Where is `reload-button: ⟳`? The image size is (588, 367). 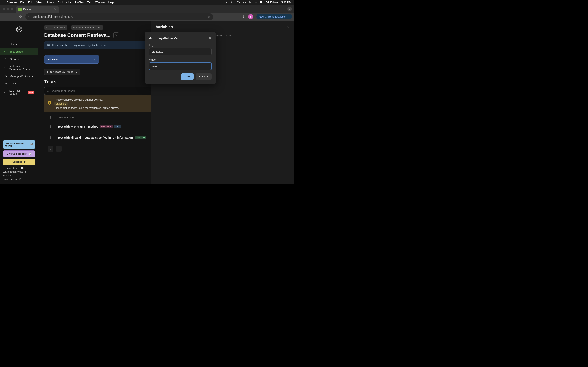
reload-button: ⟳ is located at coordinates (20, 17).